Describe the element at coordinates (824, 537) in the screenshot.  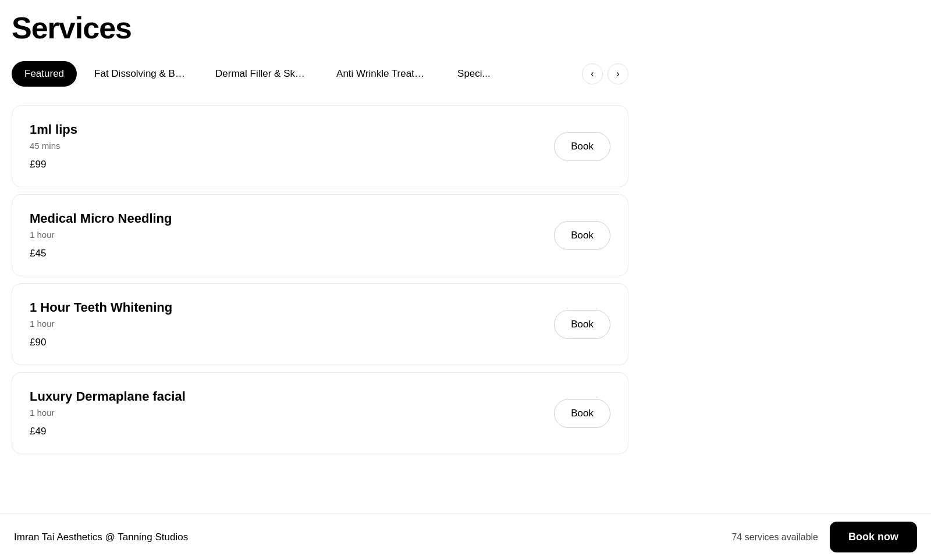
I see `footer-right: 74 services available Book now` at that location.